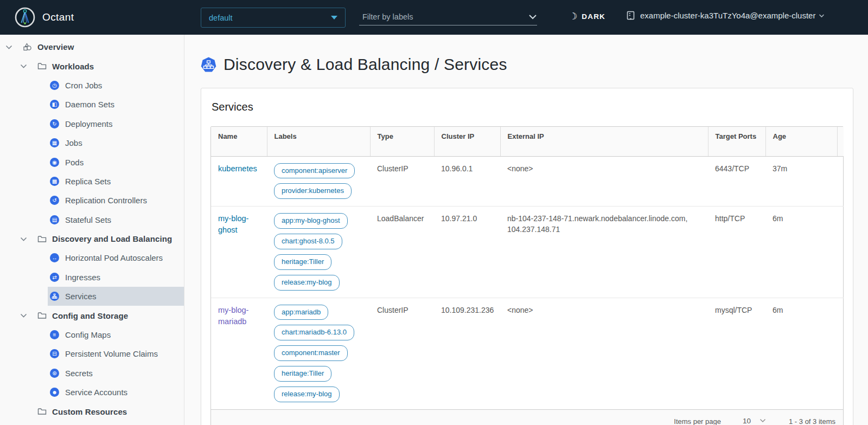  I want to click on secrets-icon: ⊛, so click(54, 373).